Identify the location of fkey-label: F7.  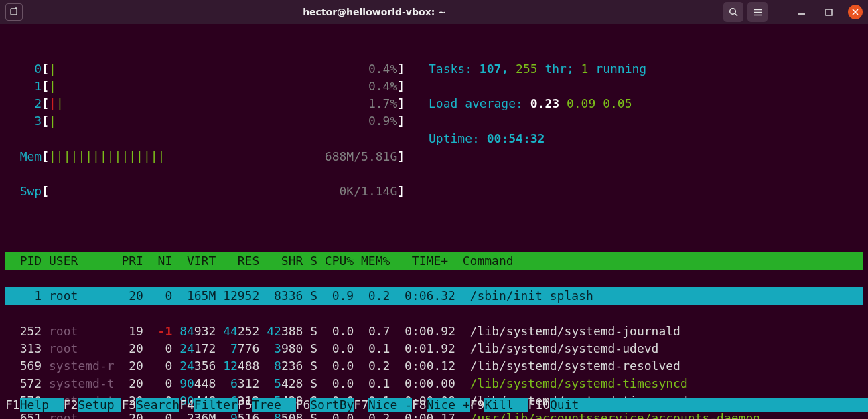
(361, 404).